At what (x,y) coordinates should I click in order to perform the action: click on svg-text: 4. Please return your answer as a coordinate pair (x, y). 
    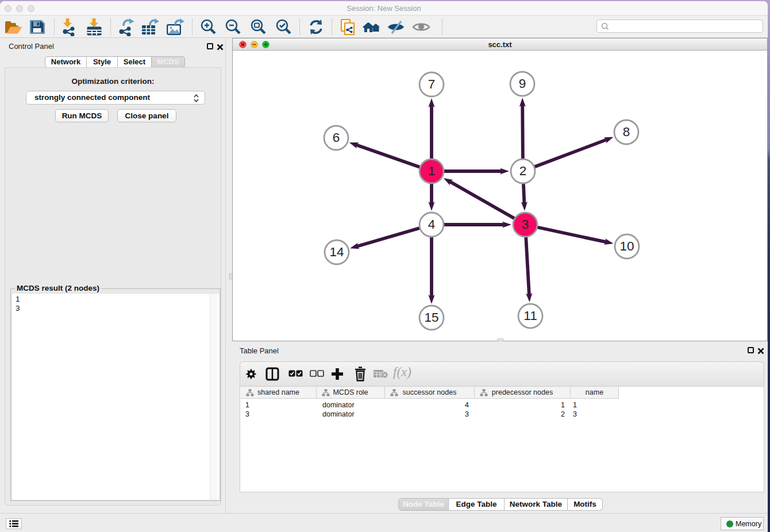
    Looking at the image, I should click on (432, 224).